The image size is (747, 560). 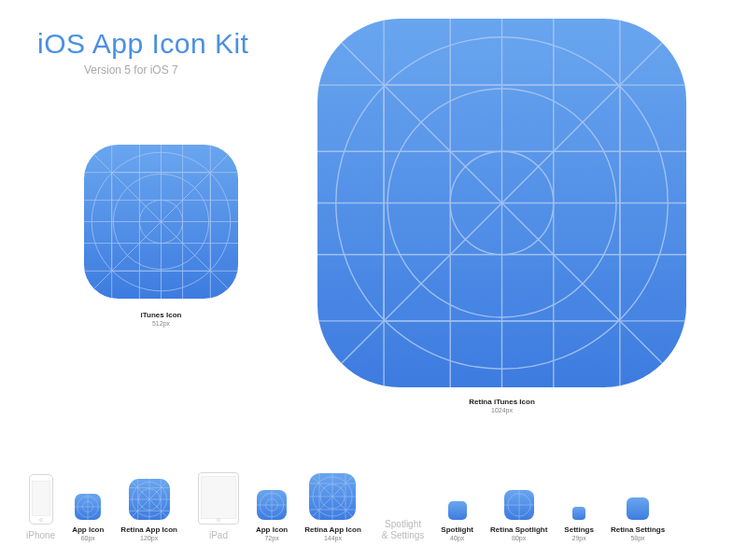 What do you see at coordinates (579, 513) in the screenshot?
I see `settings-icon` at bounding box center [579, 513].